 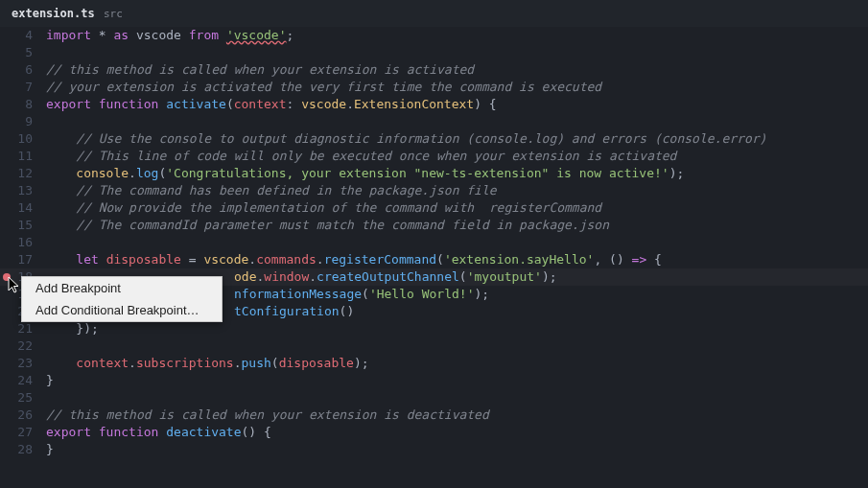 What do you see at coordinates (21, 122) in the screenshot?
I see `line-number: 9` at bounding box center [21, 122].